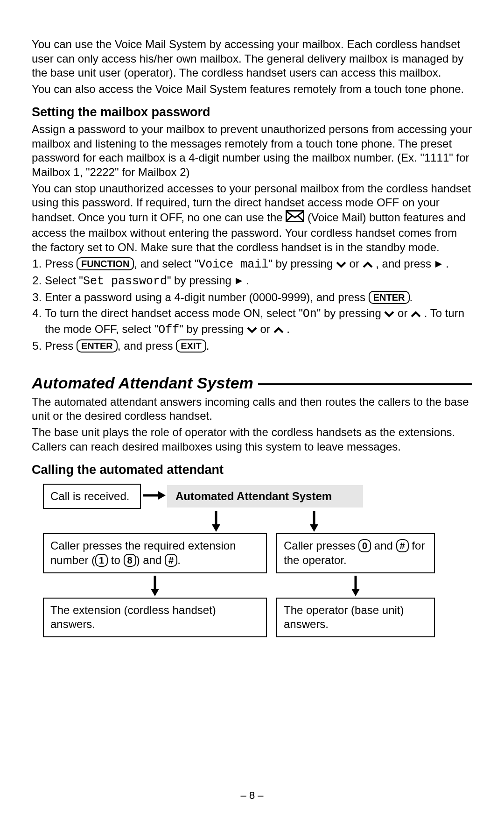 The width and height of the screenshot is (504, 825). Describe the element at coordinates (64, 280) in the screenshot. I see `text: Select "` at that location.